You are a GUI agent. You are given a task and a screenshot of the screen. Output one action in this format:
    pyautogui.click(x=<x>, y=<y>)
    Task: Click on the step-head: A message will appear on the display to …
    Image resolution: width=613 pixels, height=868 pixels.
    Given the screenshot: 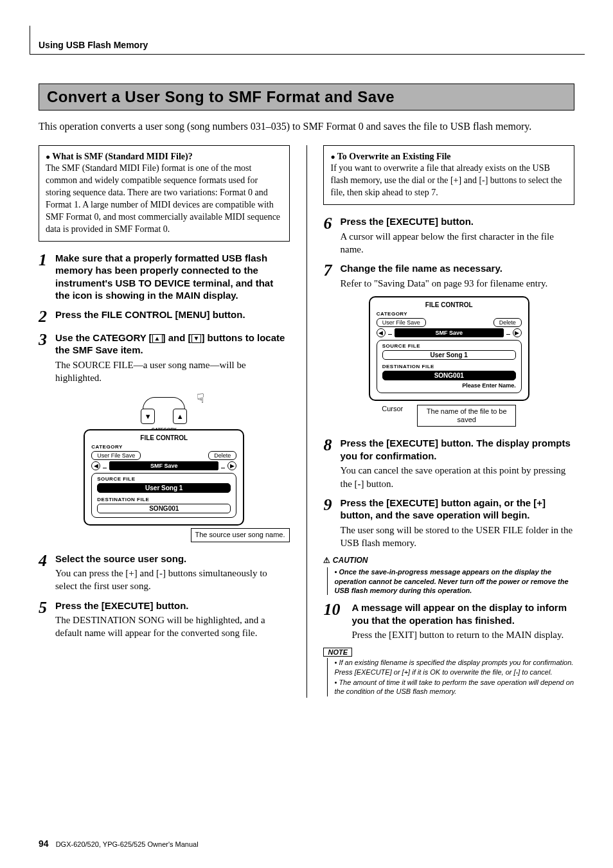 What is the action you would take?
    pyautogui.click(x=463, y=614)
    